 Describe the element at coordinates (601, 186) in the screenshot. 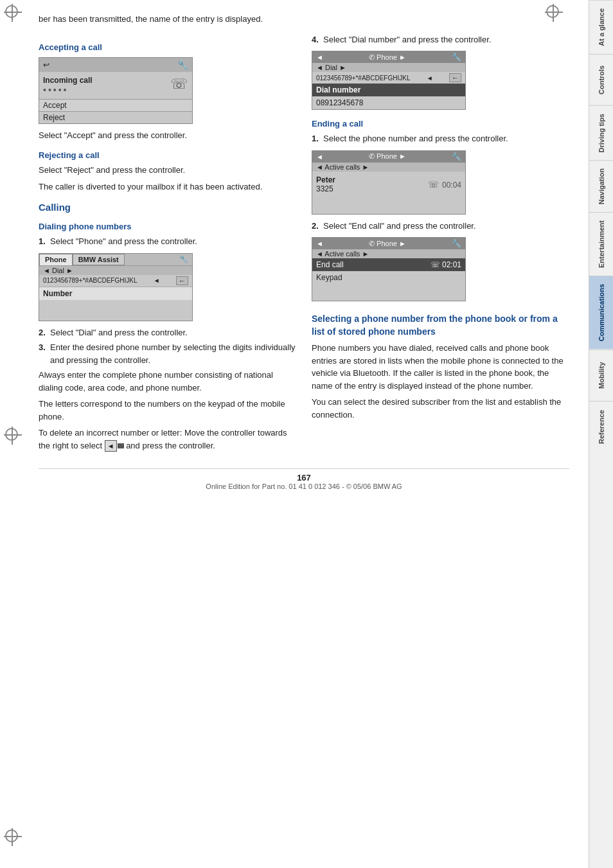

I see `sidebar-tab-navigation: Navigation` at that location.